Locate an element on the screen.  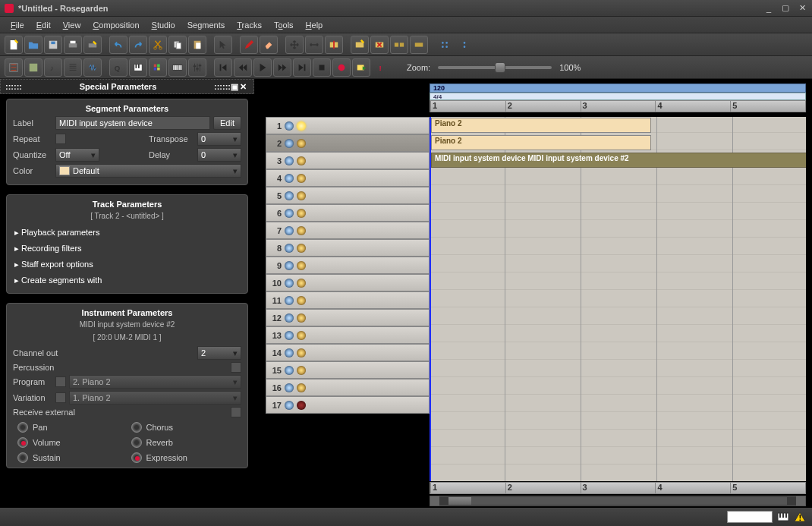
variation-select: 1. Piano 2▾ is located at coordinates (155, 398).